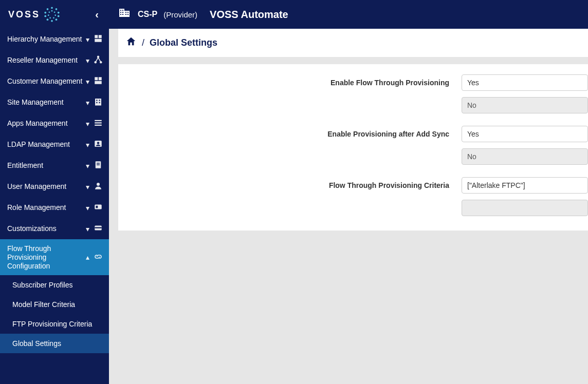  Describe the element at coordinates (180, 14) in the screenshot. I see `provider-label: (Provider)` at that location.